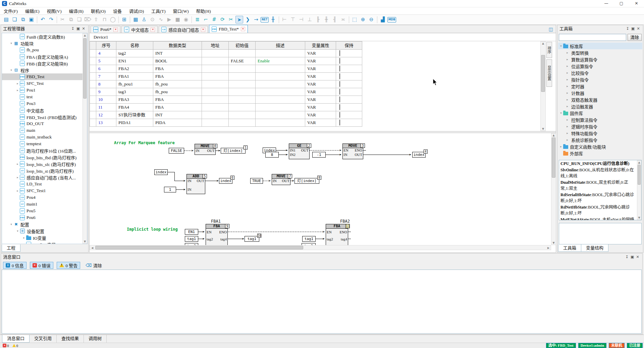  What do you see at coordinates (45, 151) in the screenshot?
I see `project-tree-item: ST跑马灯程序16位 (16位跑...` at bounding box center [45, 151].